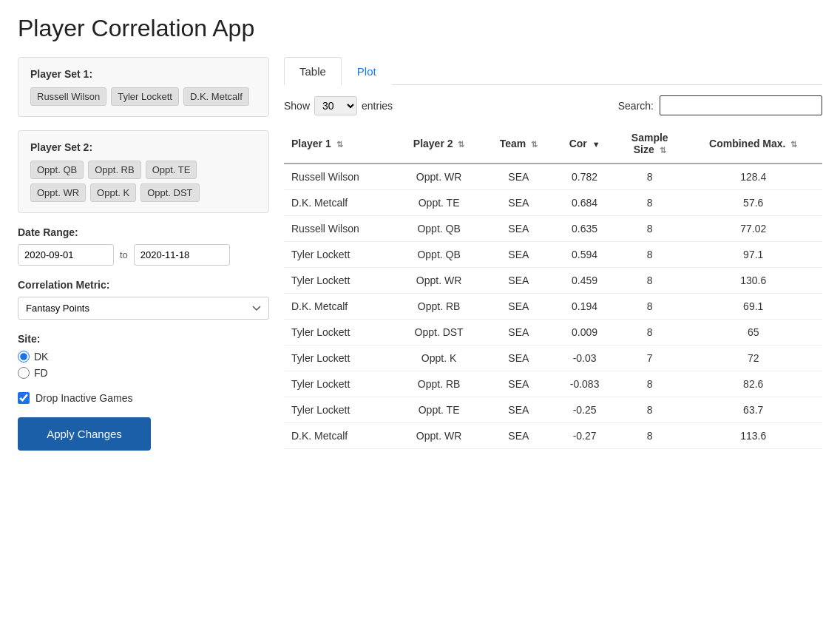 The image size is (840, 620). Describe the element at coordinates (143, 299) in the screenshot. I see `correlation-metric-section: Correlation Metric: Fantasy PointsDFS Po…` at that location.